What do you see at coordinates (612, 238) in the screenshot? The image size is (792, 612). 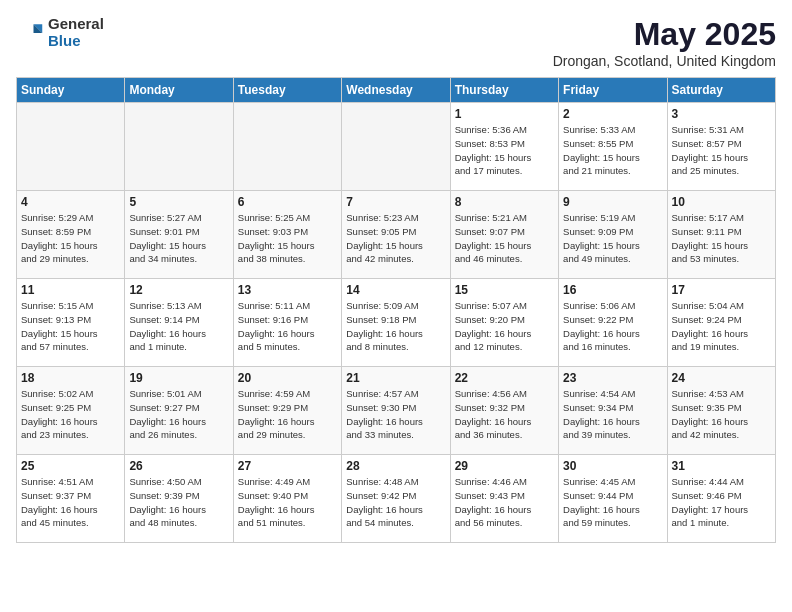 I see `day-info: Sunrise: 5:19 AM Sunset: 9:09 PM Dayligh…` at bounding box center [612, 238].